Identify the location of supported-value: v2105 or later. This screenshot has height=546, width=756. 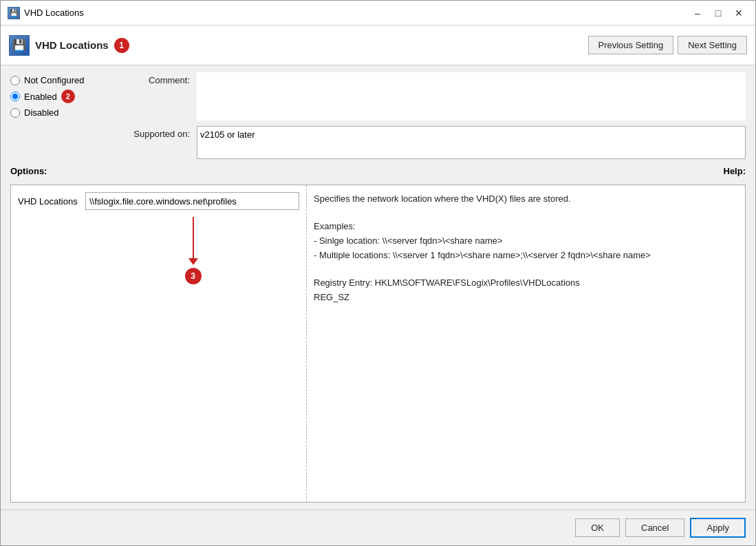
(471, 143).